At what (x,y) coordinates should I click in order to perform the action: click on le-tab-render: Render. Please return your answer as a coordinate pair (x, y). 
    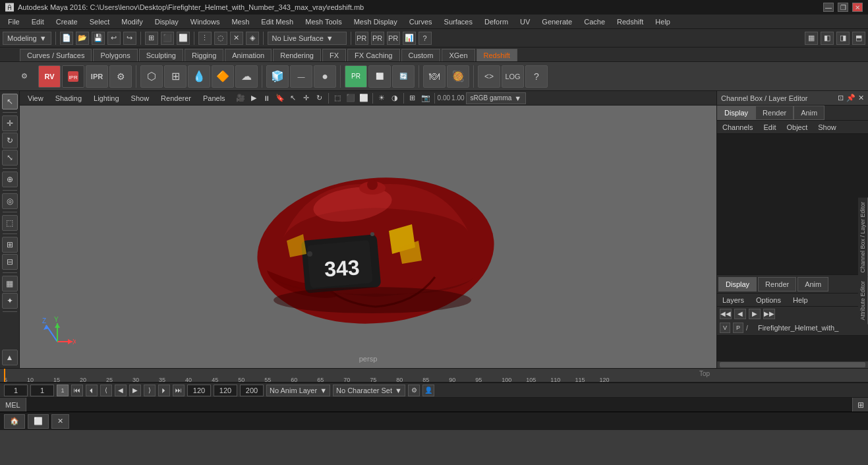
    Looking at the image, I should click on (777, 284).